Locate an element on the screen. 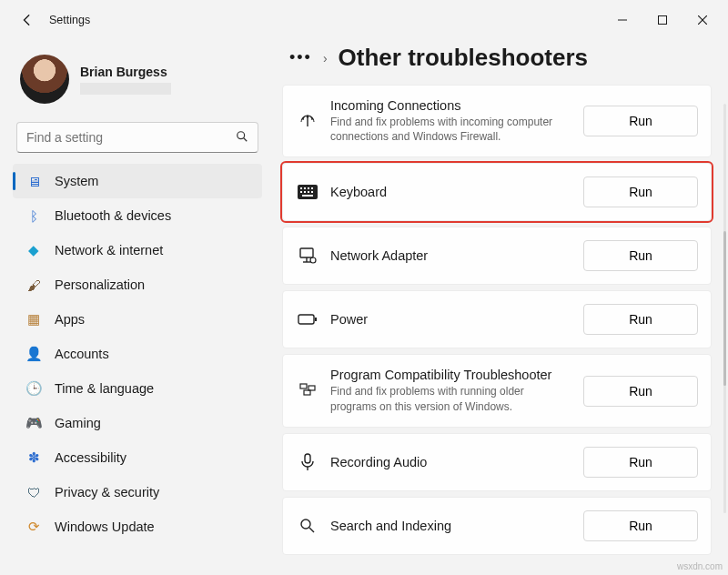 The width and height of the screenshot is (728, 575). profile-email-placeholder is located at coordinates (126, 89).